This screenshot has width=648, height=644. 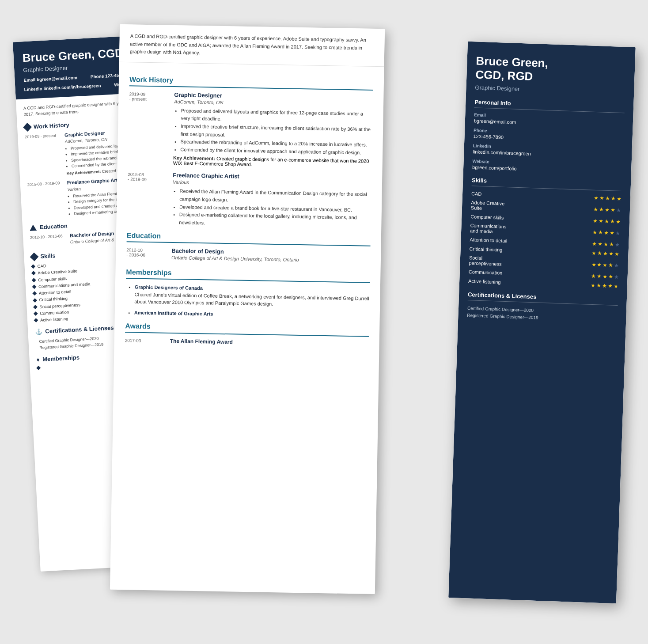 What do you see at coordinates (530, 251) in the screenshot?
I see `skill-critical-name: Critical thinking` at bounding box center [530, 251].